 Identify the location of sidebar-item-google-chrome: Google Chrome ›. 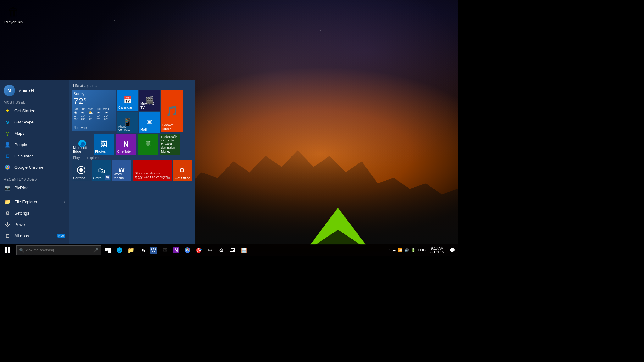
(35, 167).